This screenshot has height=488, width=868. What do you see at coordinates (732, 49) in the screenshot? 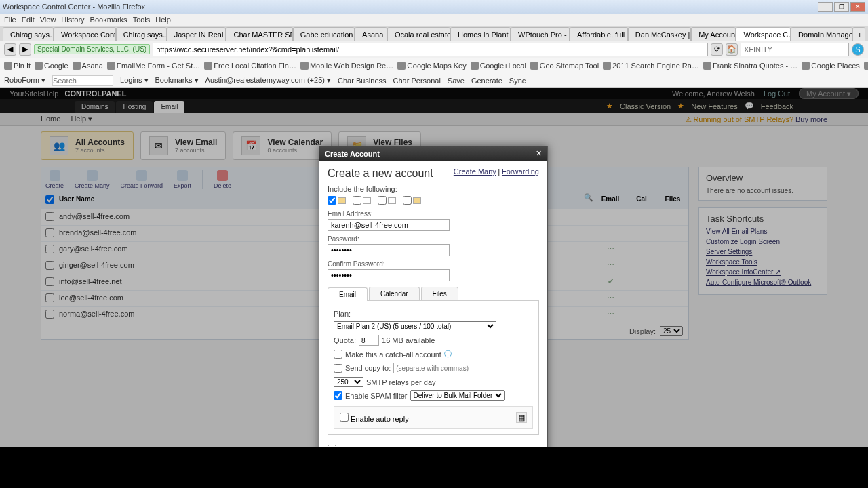
I see `home-button: 🏠` at bounding box center [732, 49].